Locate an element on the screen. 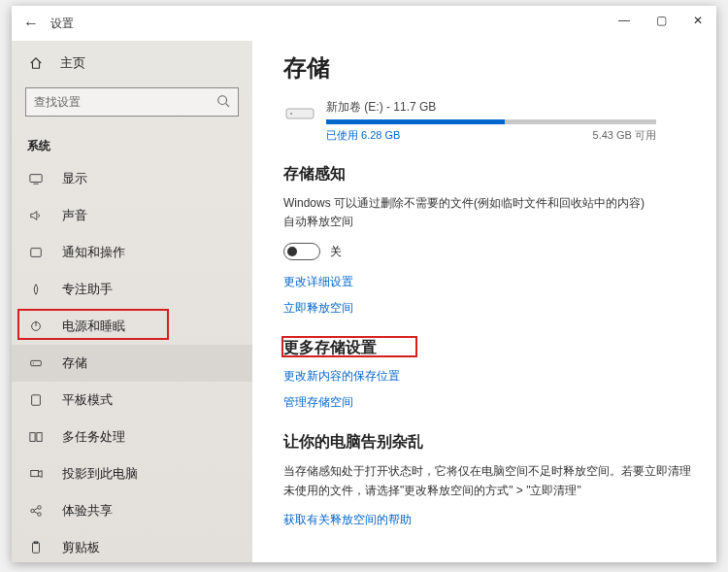 Image resolution: width=728 pixels, height=572 pixels. usage-bar is located at coordinates (491, 122).